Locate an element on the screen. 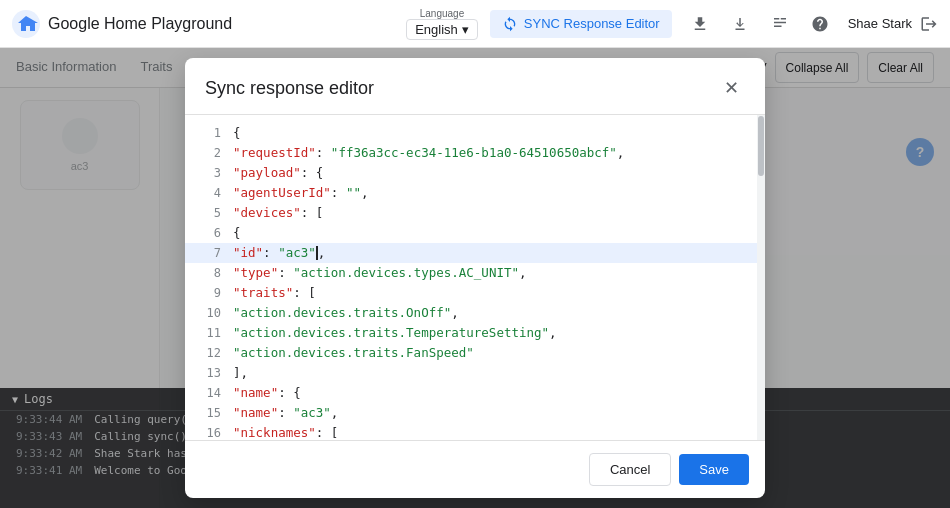  line-content: "action.devices.traits.FanSpeed" is located at coordinates (491, 353).